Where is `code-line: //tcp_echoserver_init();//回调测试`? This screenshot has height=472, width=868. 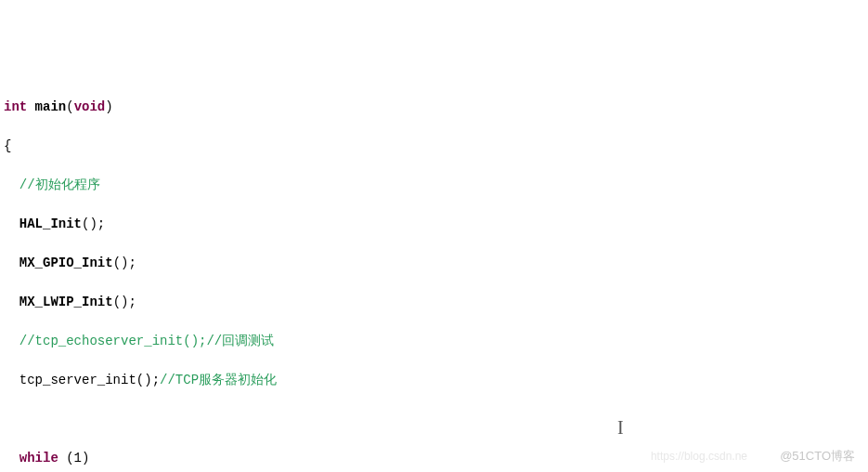
code-line: //tcp_echoserver_init();//回调测试 is located at coordinates (434, 342).